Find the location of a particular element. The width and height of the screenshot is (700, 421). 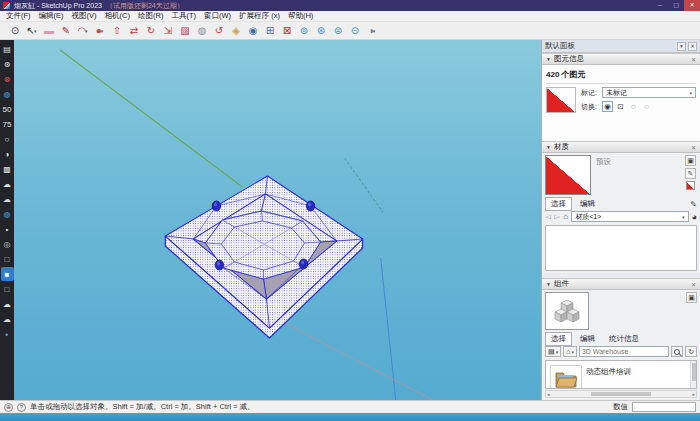

horizontal-scrollbar: ◂ ▸ is located at coordinates (621, 394).